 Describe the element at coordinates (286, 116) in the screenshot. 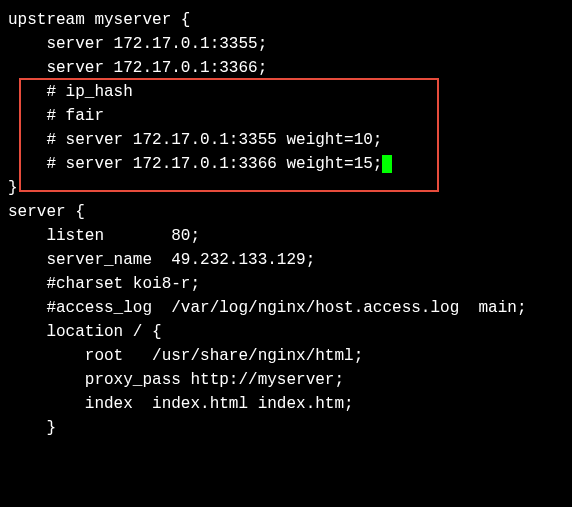

I see `config-line: # fair` at that location.